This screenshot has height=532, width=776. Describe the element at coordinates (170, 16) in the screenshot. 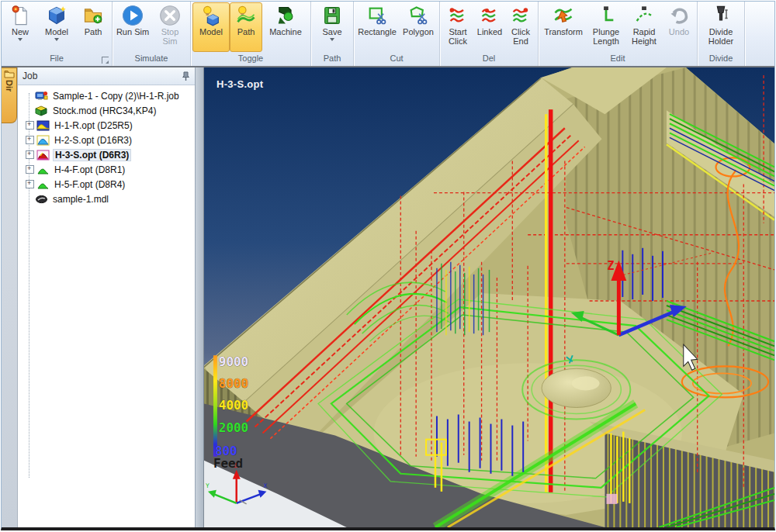

I see `stop-sim-icon` at that location.